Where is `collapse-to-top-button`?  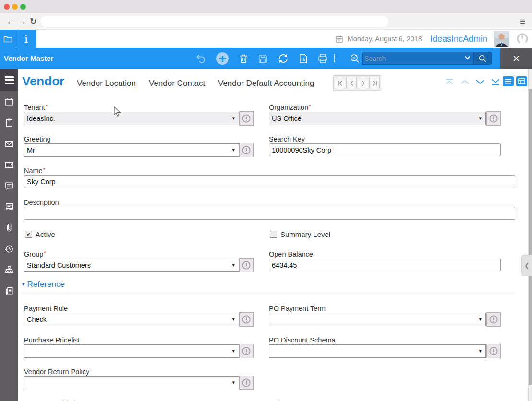
collapse-to-top-button is located at coordinates (449, 82).